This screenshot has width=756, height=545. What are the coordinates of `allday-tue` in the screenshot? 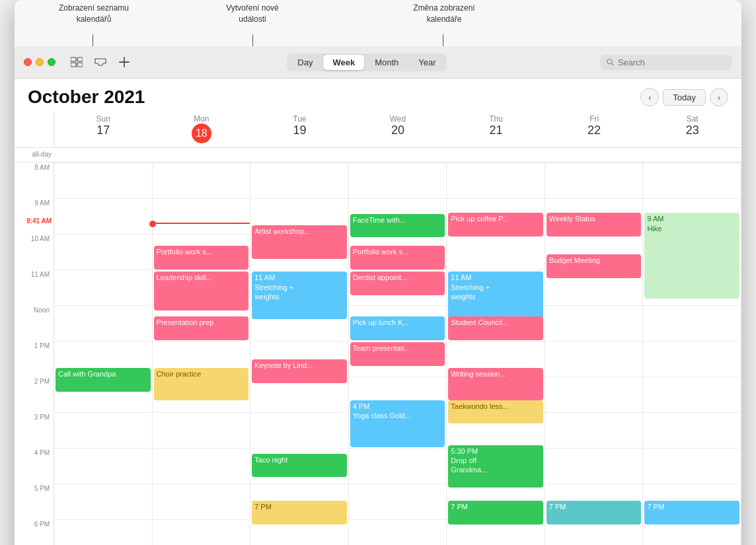 It's located at (300, 155).